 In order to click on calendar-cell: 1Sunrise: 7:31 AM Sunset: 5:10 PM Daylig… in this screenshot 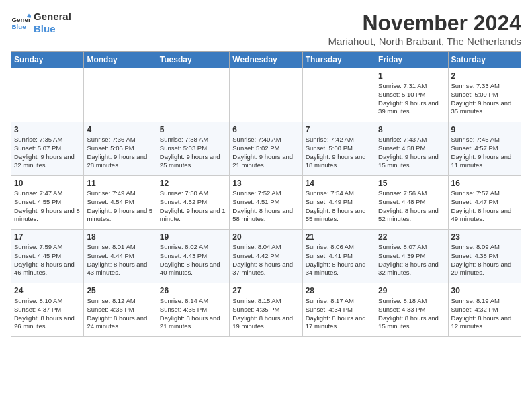, I will do `click(412, 95)`.